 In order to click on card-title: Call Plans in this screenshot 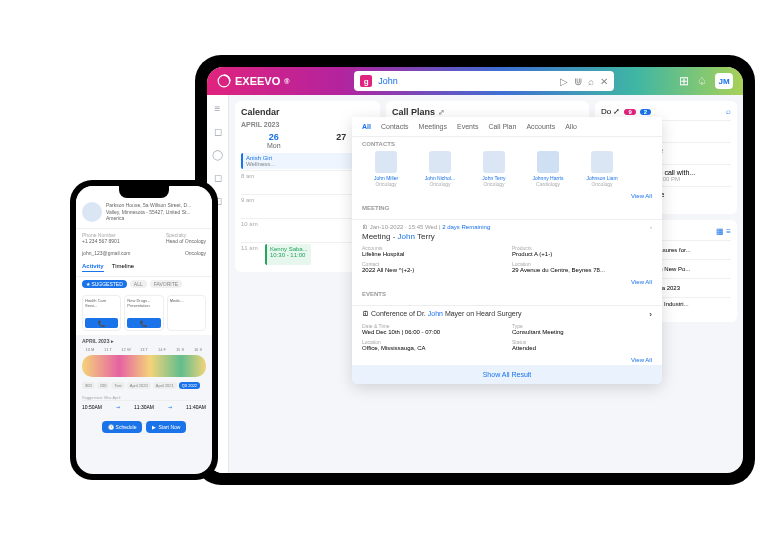, I will do `click(414, 112)`.